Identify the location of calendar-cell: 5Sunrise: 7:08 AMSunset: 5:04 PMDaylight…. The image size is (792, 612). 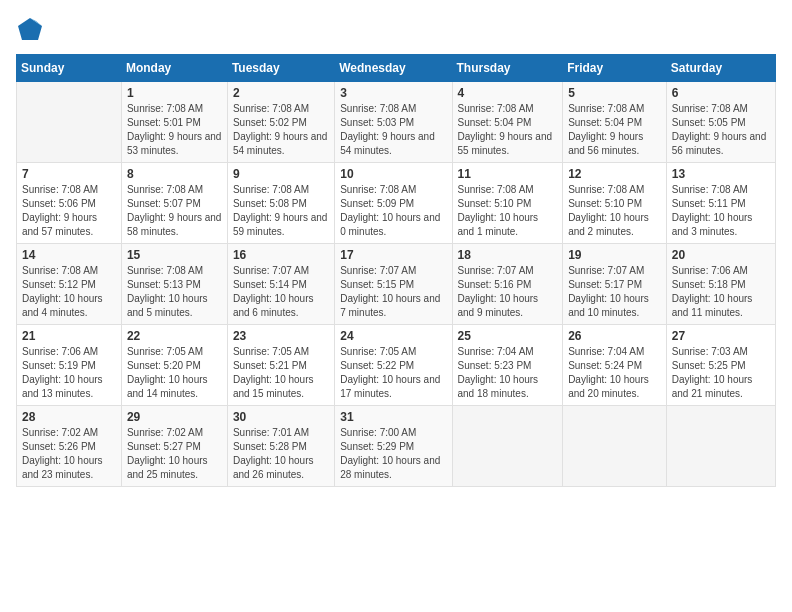
(615, 122).